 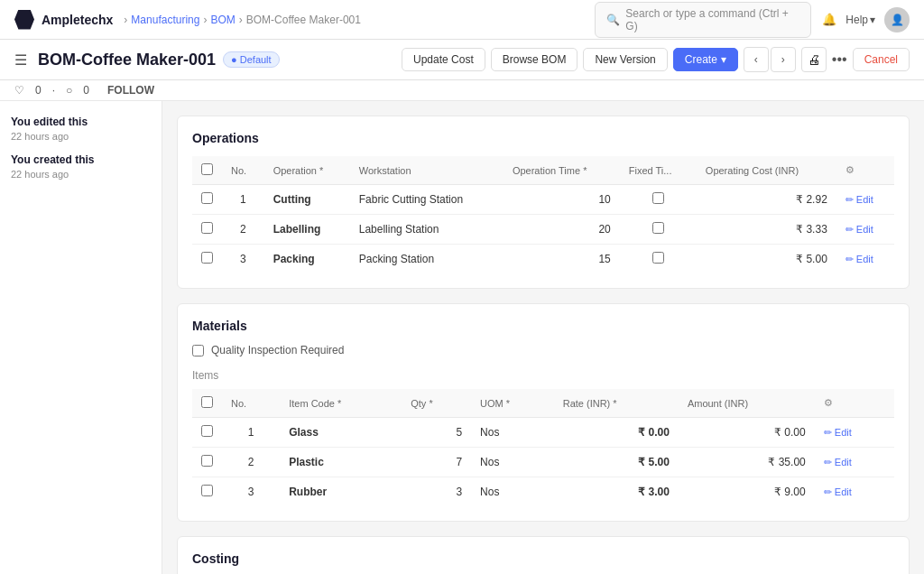 I want to click on op-col-workstation: Workstation, so click(x=427, y=171).